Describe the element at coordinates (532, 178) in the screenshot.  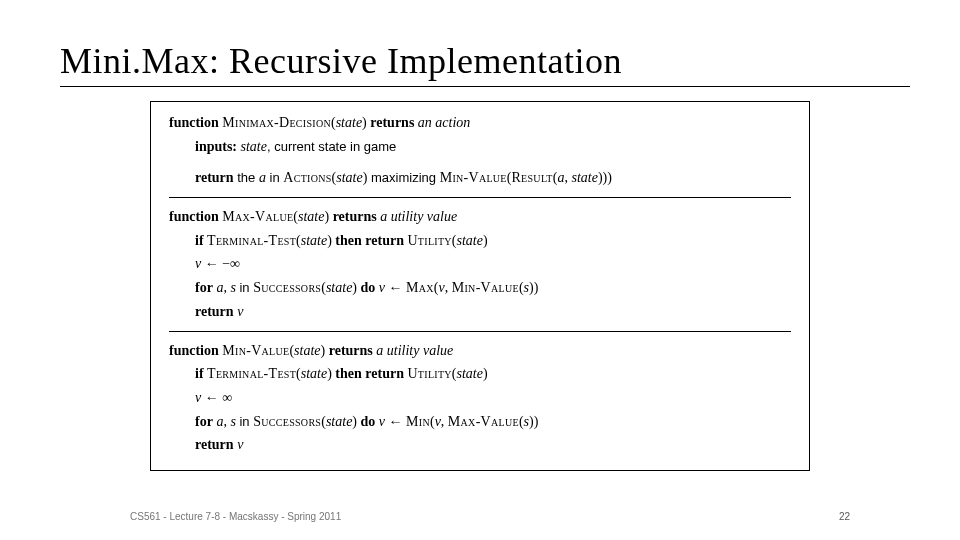
I see `result-call: Result` at that location.